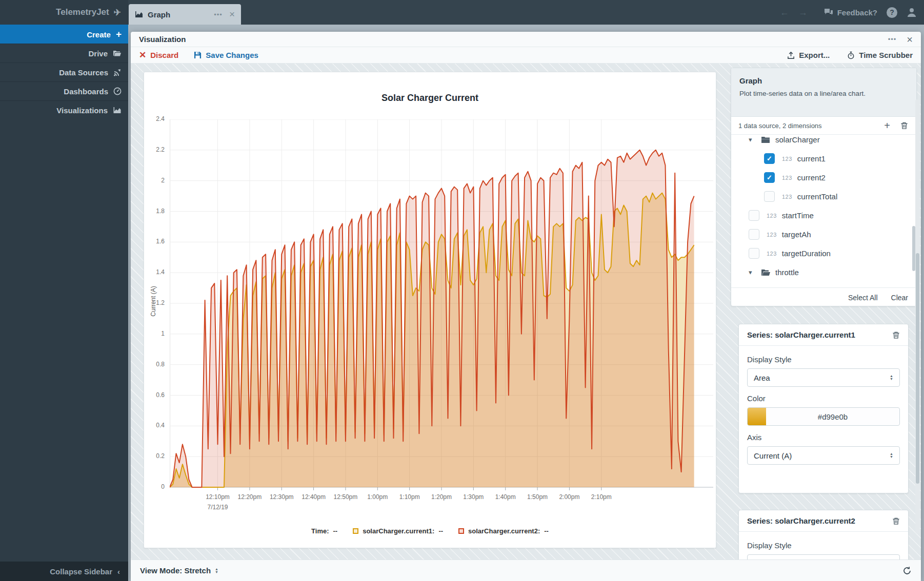 This screenshot has width=924, height=581. I want to click on axis-value: Current (A), so click(773, 456).